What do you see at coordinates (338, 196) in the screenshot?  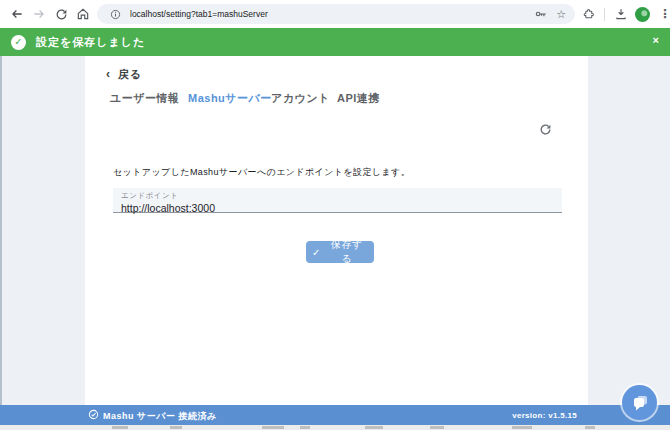 I see `endpoint-field-label: エンドポイント` at bounding box center [338, 196].